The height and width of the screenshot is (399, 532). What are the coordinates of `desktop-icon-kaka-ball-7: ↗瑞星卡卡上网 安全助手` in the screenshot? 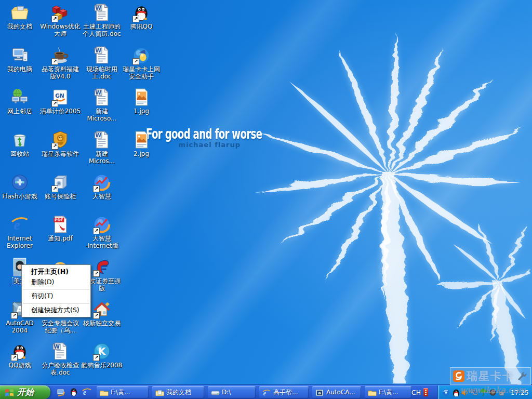 It's located at (141, 63).